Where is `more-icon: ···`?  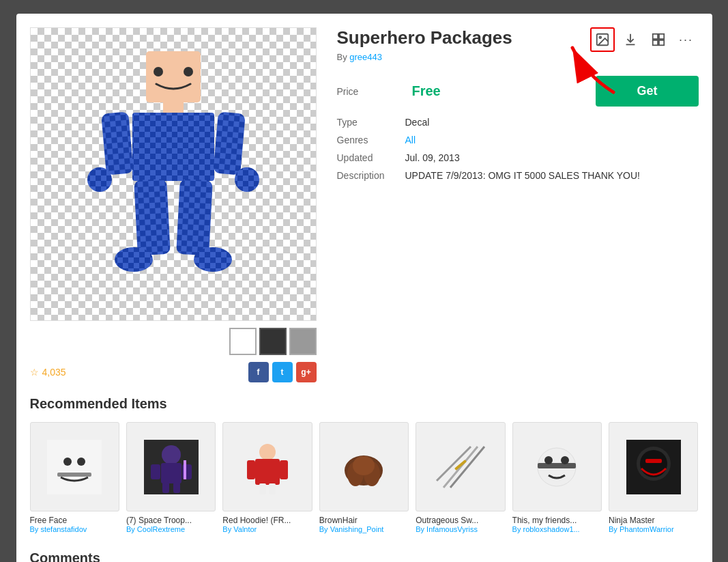 more-icon: ··· is located at coordinates (686, 40).